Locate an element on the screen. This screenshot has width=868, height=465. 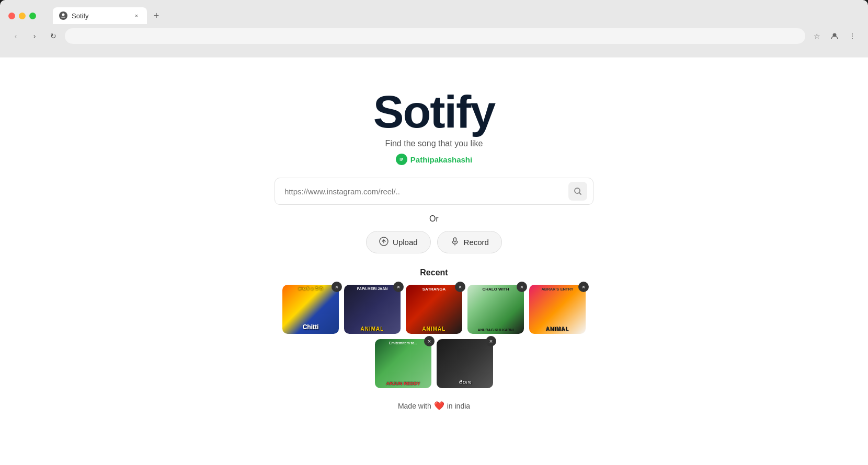
recent-thumbnail-2: PAPA MERI JAAN ANIMAL is located at coordinates (372, 309).